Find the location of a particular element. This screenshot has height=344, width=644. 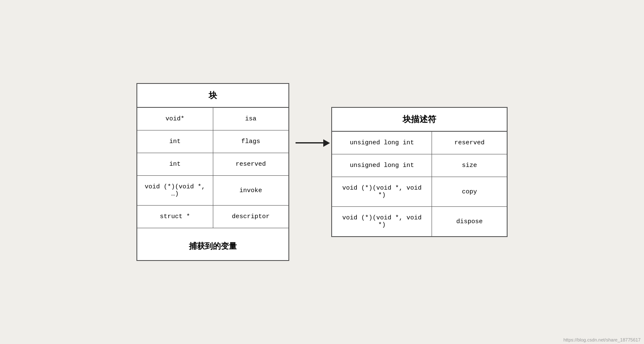

block-type-void-star: void* is located at coordinates (175, 119).